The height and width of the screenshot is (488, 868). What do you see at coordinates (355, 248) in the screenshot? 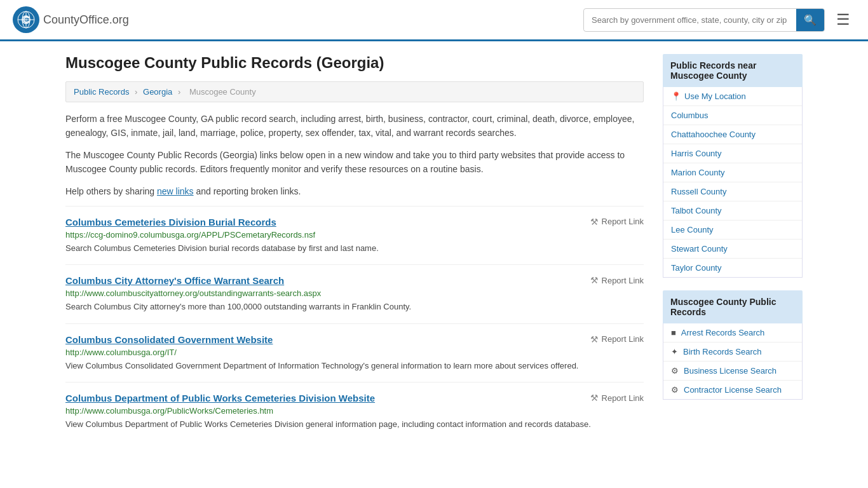
I see `record-desc: Search Columbus Cemeteries Division buri…` at bounding box center [355, 248].